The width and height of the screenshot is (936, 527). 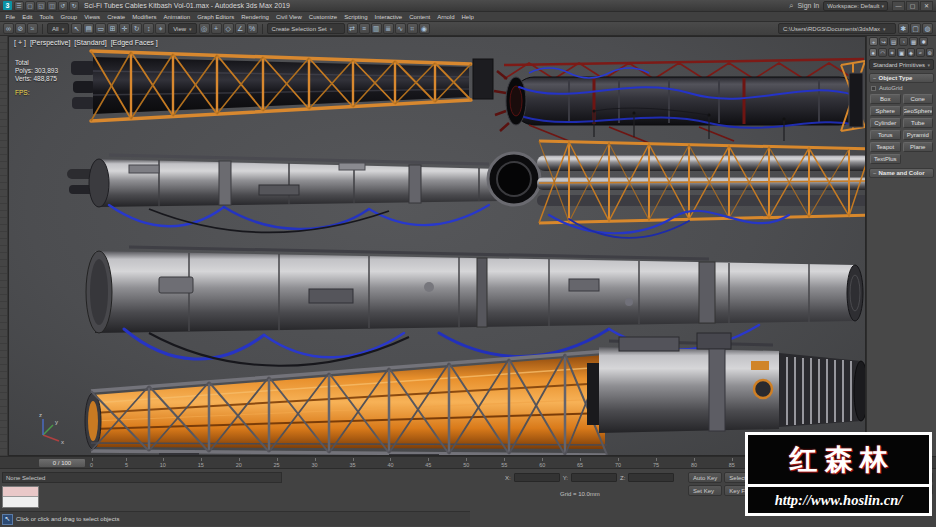 What do you see at coordinates (62, 463) in the screenshot?
I see `time-slider-handle: 0 / 100` at bounding box center [62, 463].